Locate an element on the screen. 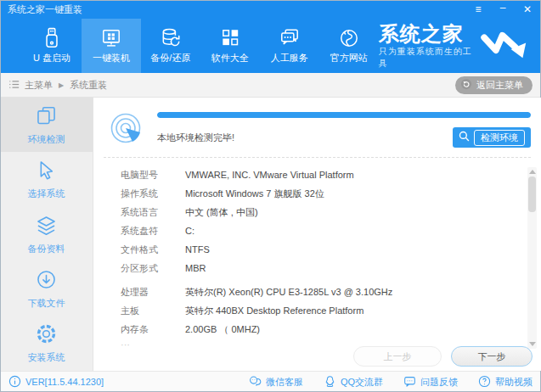 This screenshot has width=541, height=392. window-title: 系统之家一键重装 is located at coordinates (45, 10).